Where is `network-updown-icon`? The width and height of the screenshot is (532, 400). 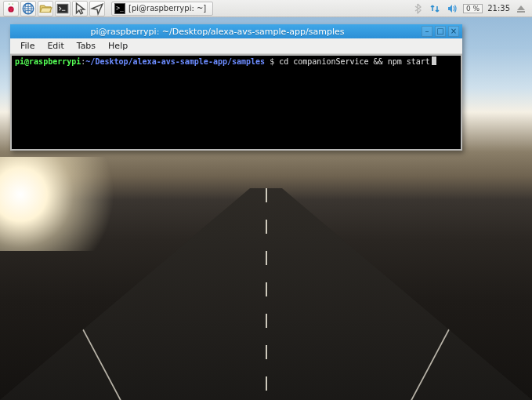 network-updown-icon is located at coordinates (435, 9).